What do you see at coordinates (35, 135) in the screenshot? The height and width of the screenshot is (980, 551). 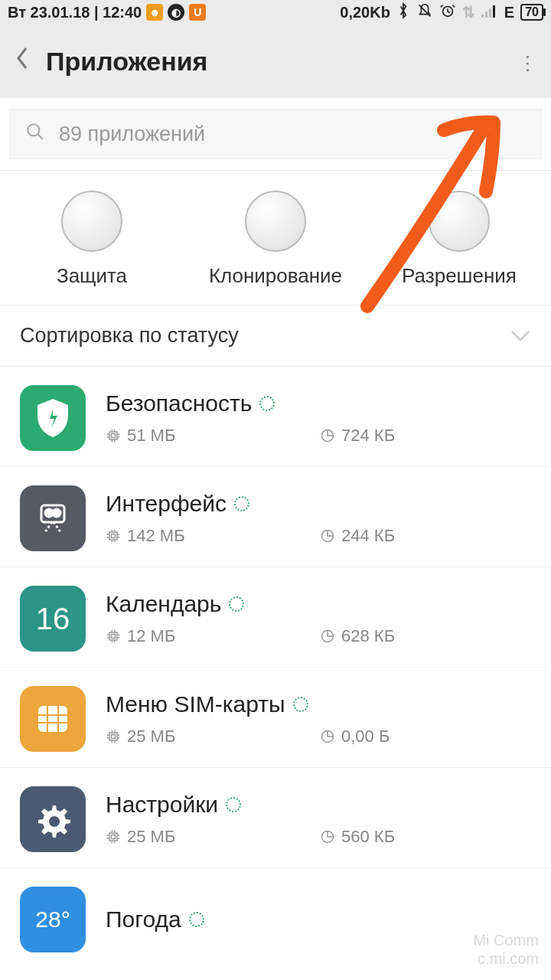 I see `search-icon` at bounding box center [35, 135].